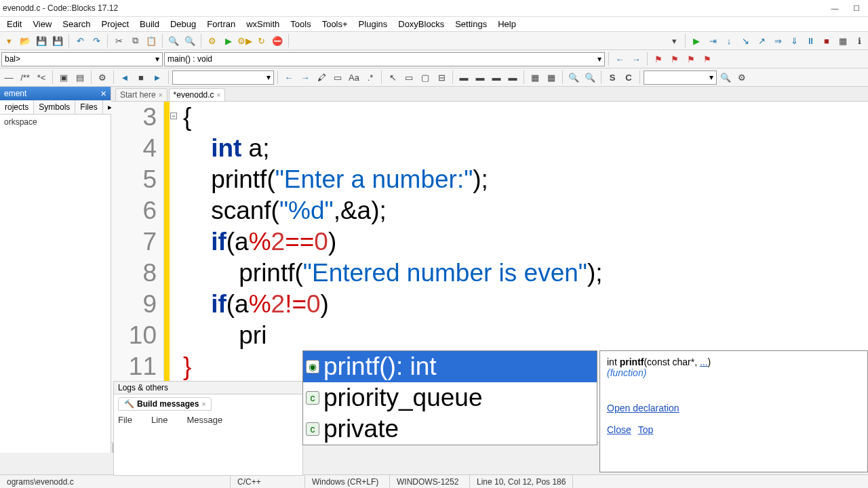 The image size is (868, 488). What do you see at coordinates (141, 77) in the screenshot?
I see `go-last-icon: ■` at bounding box center [141, 77].